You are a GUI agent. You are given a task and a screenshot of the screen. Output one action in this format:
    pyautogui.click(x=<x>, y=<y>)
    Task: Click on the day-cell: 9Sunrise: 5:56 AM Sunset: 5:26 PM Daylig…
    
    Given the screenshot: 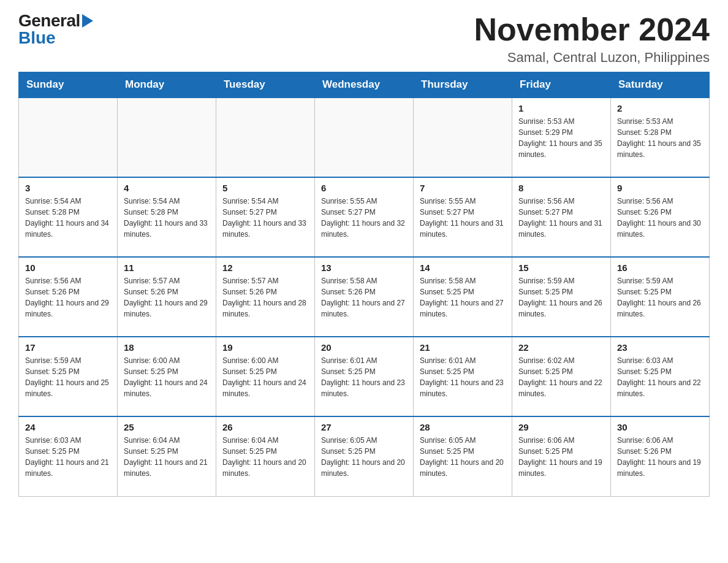 What is the action you would take?
    pyautogui.click(x=661, y=217)
    